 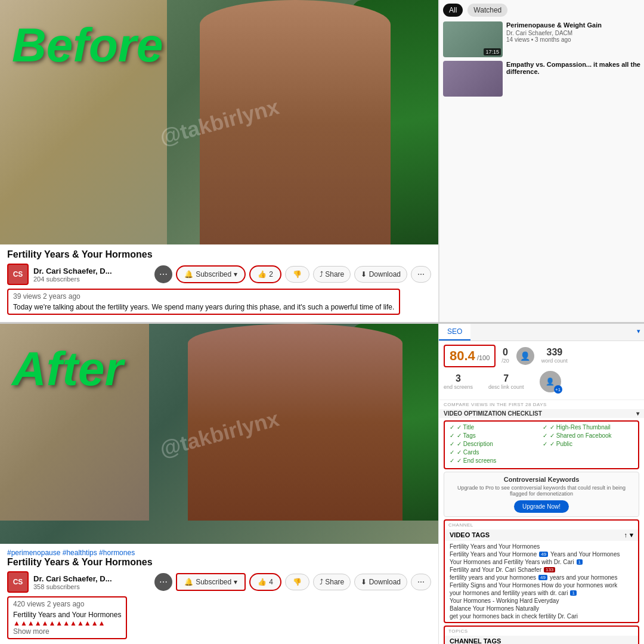 What do you see at coordinates (534, 356) in the screenshot?
I see `stat-group-bottom: 0 /20 👤 339 word count` at bounding box center [534, 356].